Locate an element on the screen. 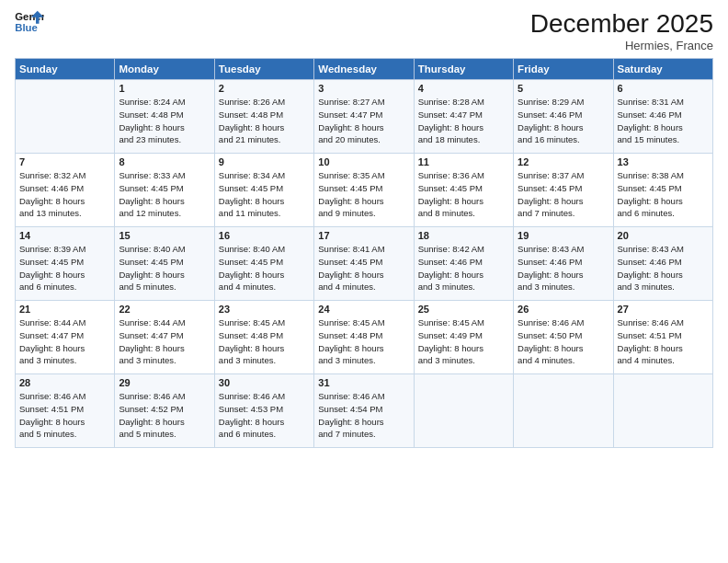 The image size is (728, 563). day-number: 19 is located at coordinates (563, 236).